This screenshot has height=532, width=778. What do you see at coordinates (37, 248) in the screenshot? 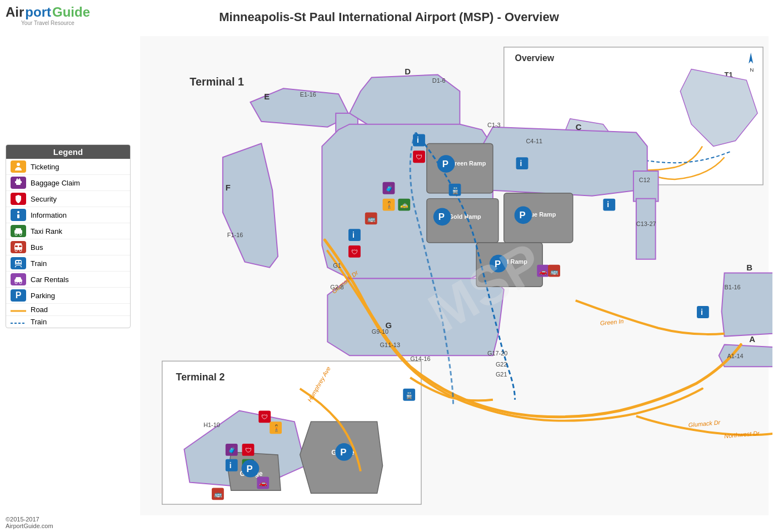
I see `bus-label: Bus` at bounding box center [37, 248].